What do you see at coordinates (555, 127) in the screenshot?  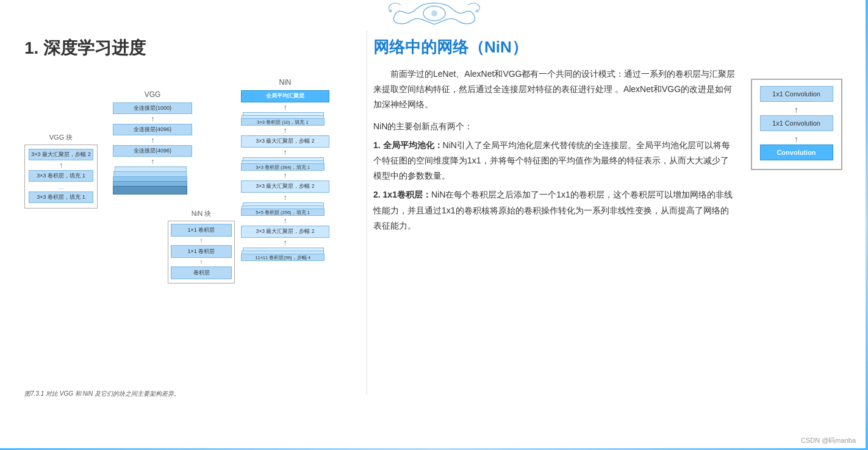 I see `paragraph-2: NiN的主要创新点有两个：` at bounding box center [555, 127].